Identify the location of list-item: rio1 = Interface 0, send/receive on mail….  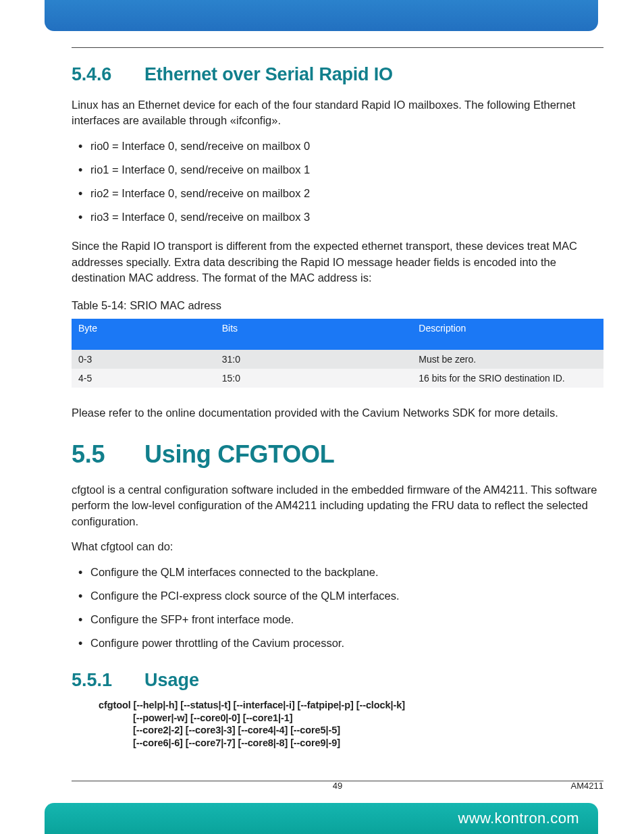
(347, 170).